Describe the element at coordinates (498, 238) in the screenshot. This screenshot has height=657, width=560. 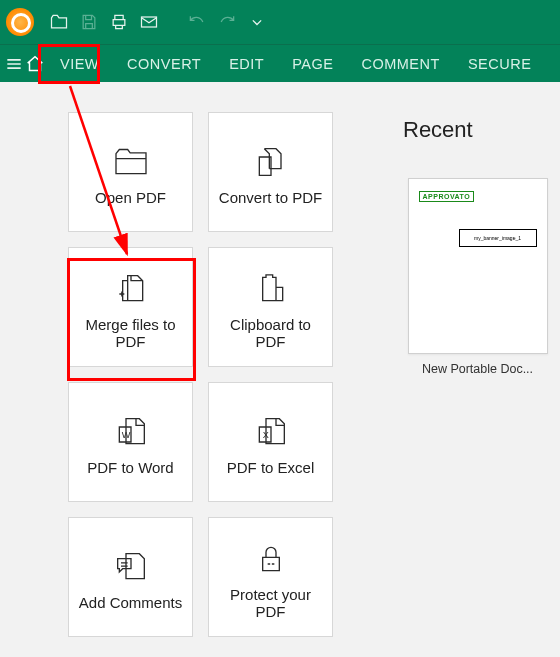
I see `thumb-field-text: my_banner_image_1` at that location.